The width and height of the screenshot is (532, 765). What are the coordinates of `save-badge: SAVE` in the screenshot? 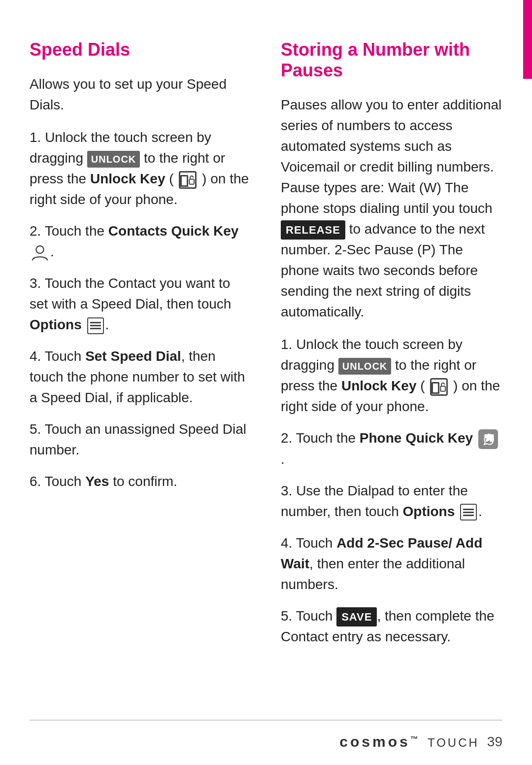 It's located at (357, 617).